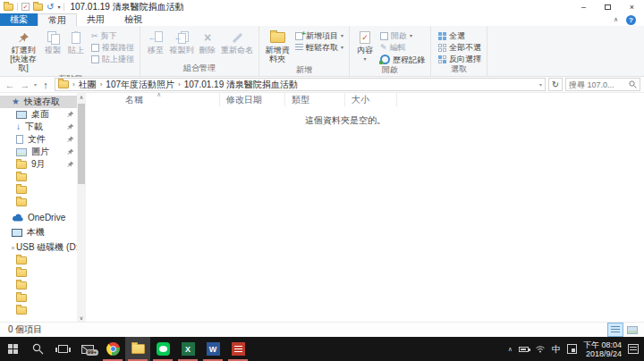  Describe the element at coordinates (390, 51) in the screenshot. I see `ribbon-group-open: ✓ 內容 ▾ 開啟 ▾ ✎ 編輯 歷程記錄` at that location.